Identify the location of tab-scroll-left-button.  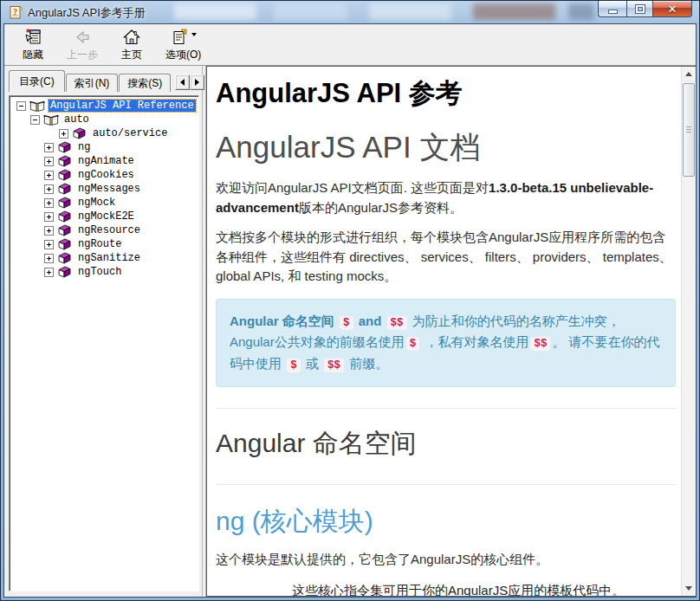
(182, 82).